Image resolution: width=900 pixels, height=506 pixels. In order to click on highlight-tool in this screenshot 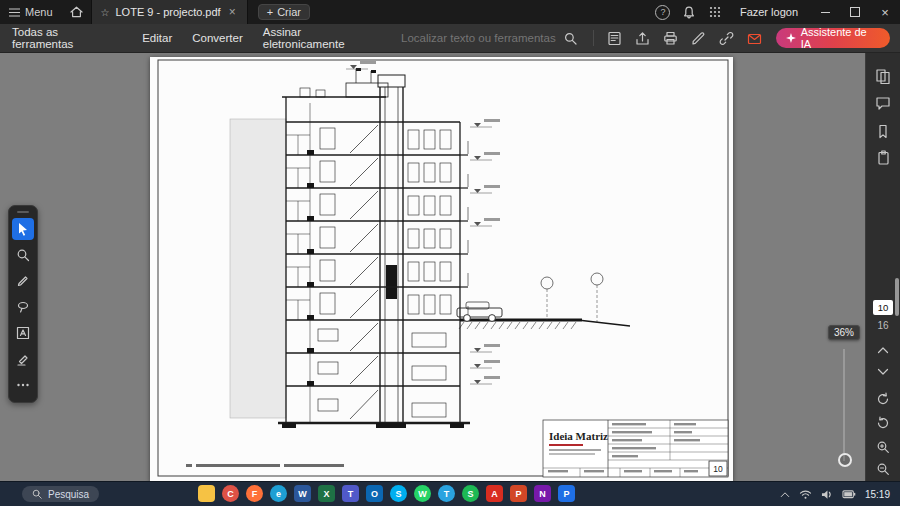, I will do `click(23, 359)`.